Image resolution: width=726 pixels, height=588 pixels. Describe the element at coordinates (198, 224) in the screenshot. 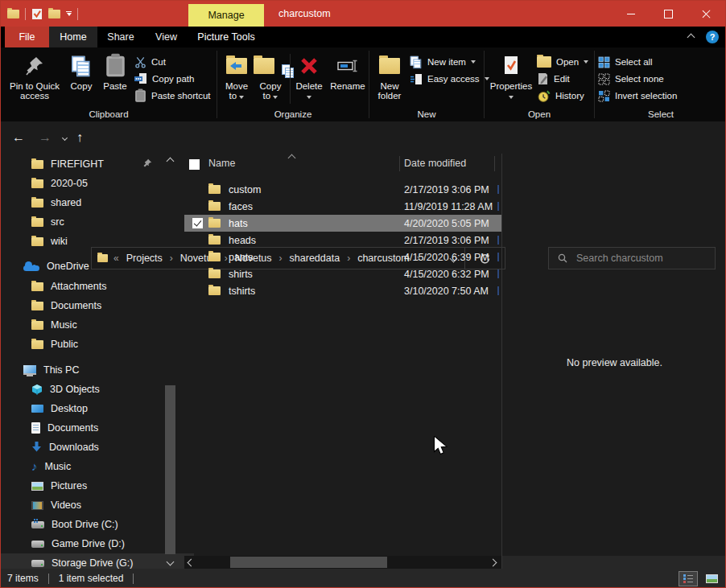

I see `checkbox-checked` at that location.